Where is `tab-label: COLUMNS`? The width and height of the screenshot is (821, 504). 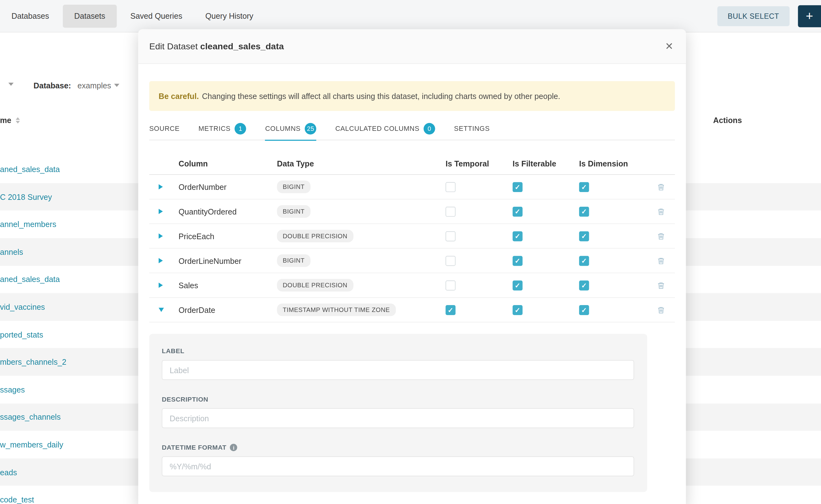 tab-label: COLUMNS is located at coordinates (283, 129).